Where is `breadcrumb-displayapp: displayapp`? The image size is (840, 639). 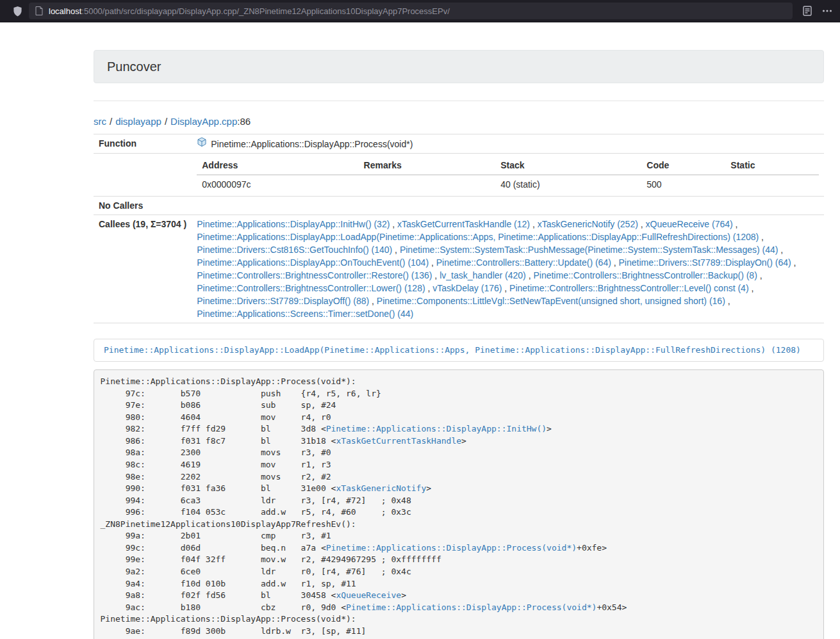 breadcrumb-displayapp: displayapp is located at coordinates (138, 122).